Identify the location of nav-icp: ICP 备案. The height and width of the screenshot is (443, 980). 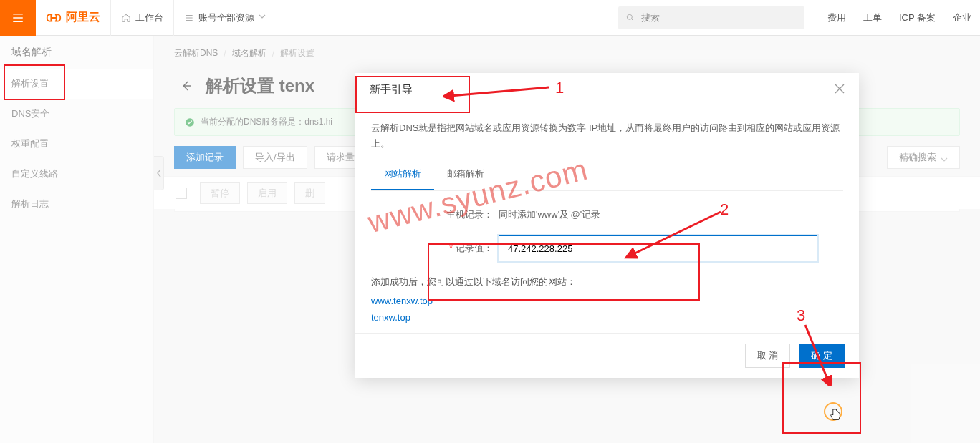
(917, 18).